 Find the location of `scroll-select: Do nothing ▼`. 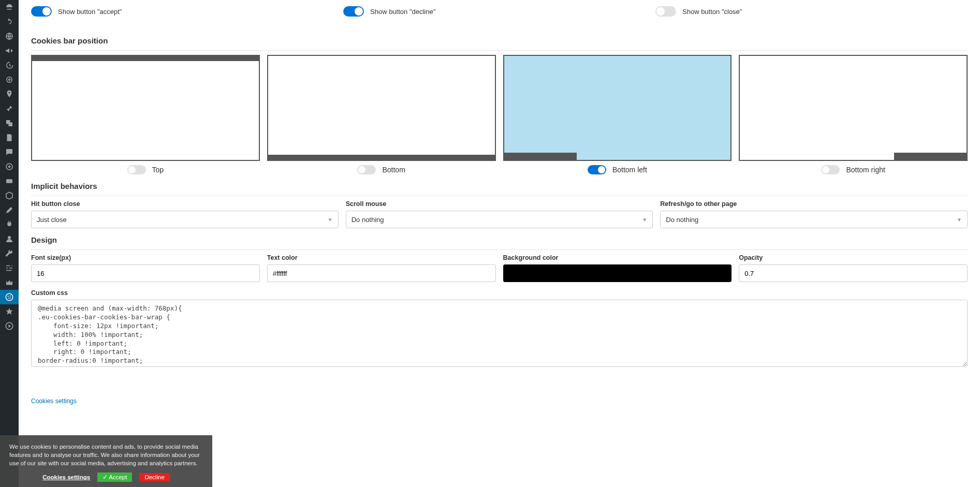

scroll-select: Do nothing ▼ is located at coordinates (500, 219).